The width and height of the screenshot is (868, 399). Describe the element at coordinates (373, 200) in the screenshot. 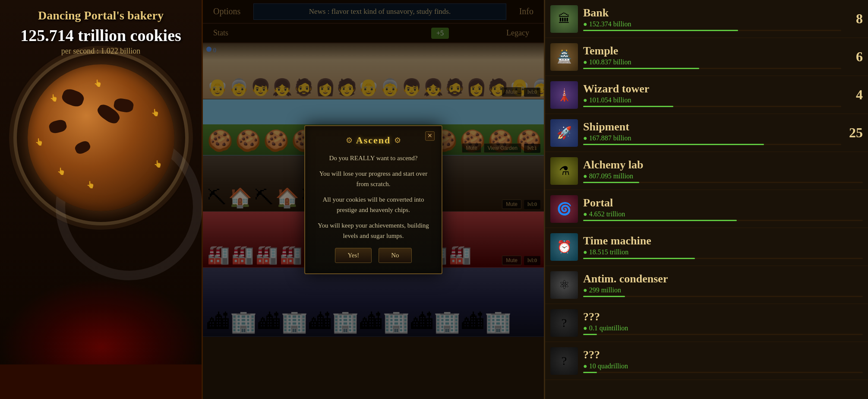

I see `ascend-dialog: ⚙ Ascend ⚙ ✕ Do you REALLY want to ascen…` at that location.